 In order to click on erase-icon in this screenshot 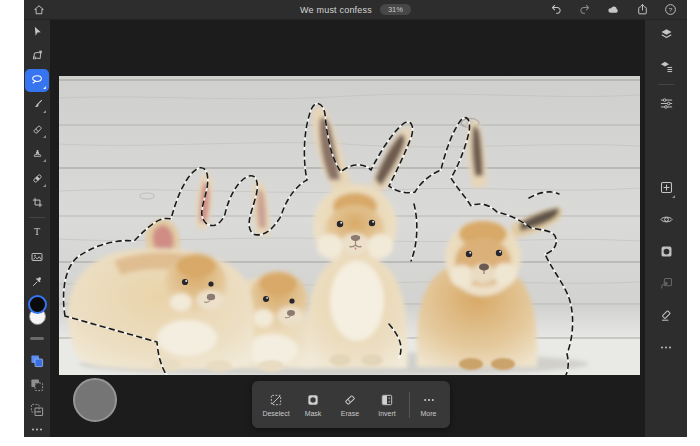, I will do `click(350, 400)`.